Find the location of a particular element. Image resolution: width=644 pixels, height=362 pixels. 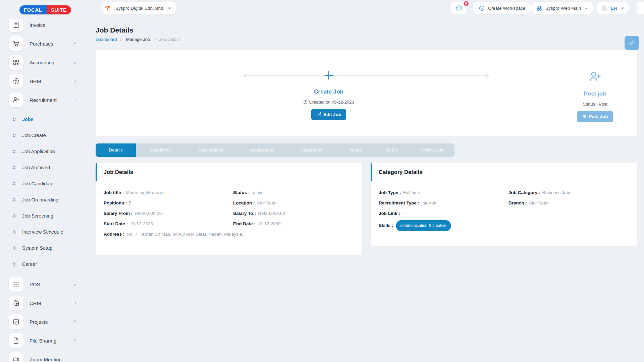

breadcrumb-current: Job Details is located at coordinates (170, 40).